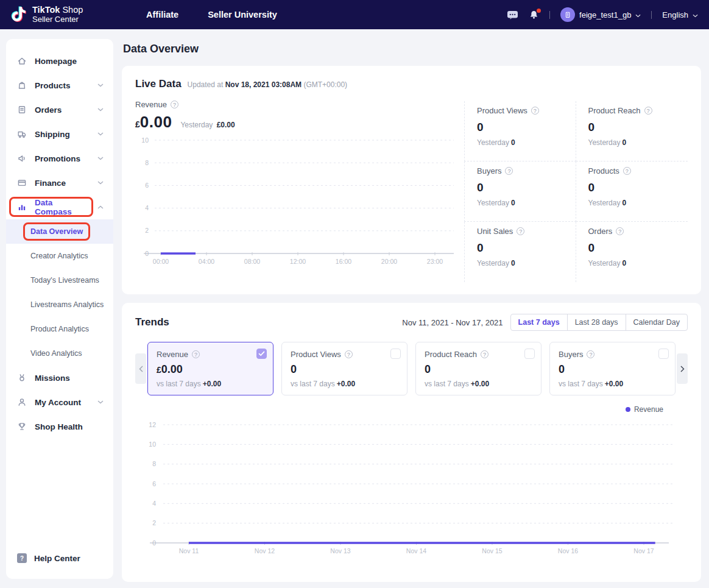 Image resolution: width=709 pixels, height=588 pixels. I want to click on sidebar-item-products: Products, so click(60, 85).